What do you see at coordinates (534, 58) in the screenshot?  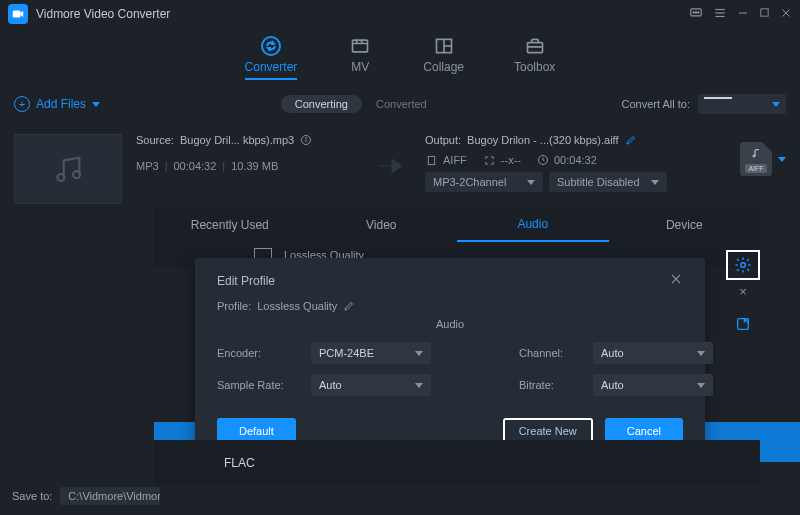 I see `nav-toolbox: Toolbox` at bounding box center [534, 58].